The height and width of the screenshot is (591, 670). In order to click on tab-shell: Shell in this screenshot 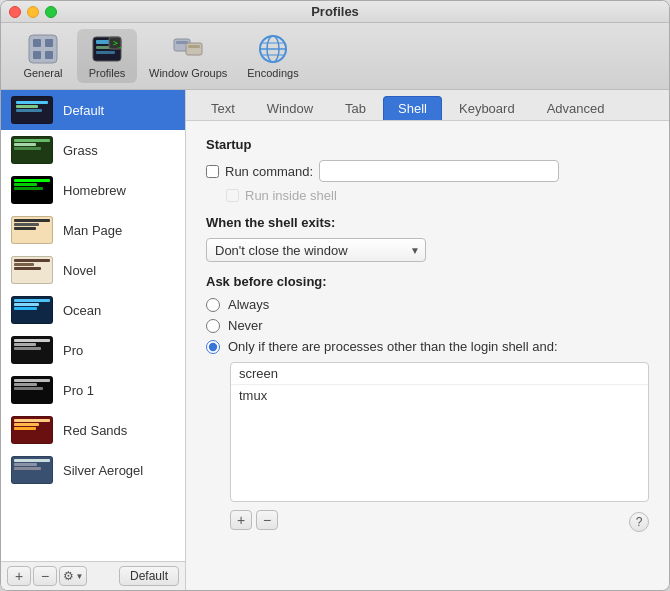, I will do `click(412, 108)`.